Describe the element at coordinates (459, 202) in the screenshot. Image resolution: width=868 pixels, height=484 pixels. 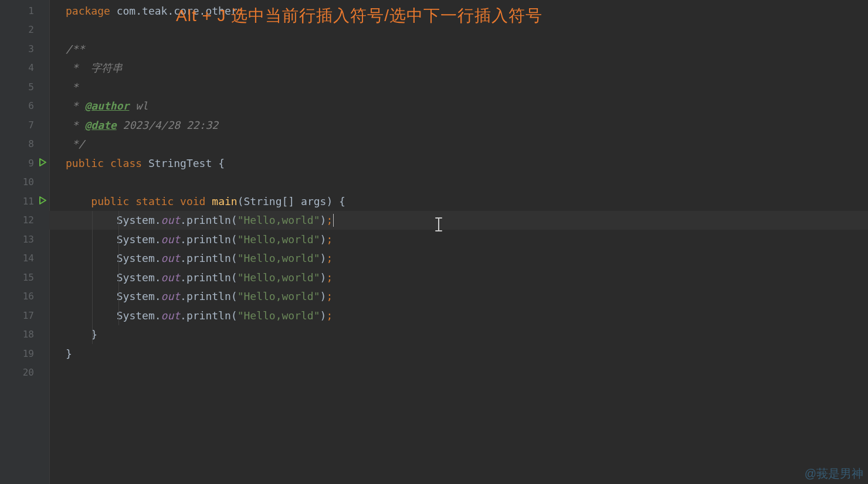
I see `code-line: public static void main(String[] args) {` at that location.